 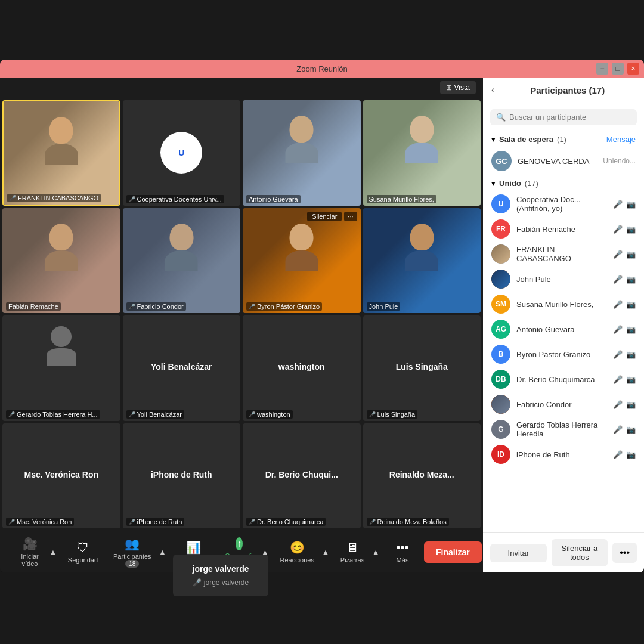 I want to click on mensaje-button: Mensaje, so click(x=621, y=140).